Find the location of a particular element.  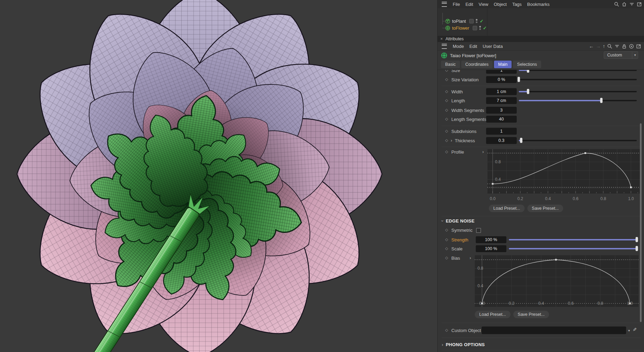

param-row-strength: ◇ Strength 100 % is located at coordinates (541, 240).